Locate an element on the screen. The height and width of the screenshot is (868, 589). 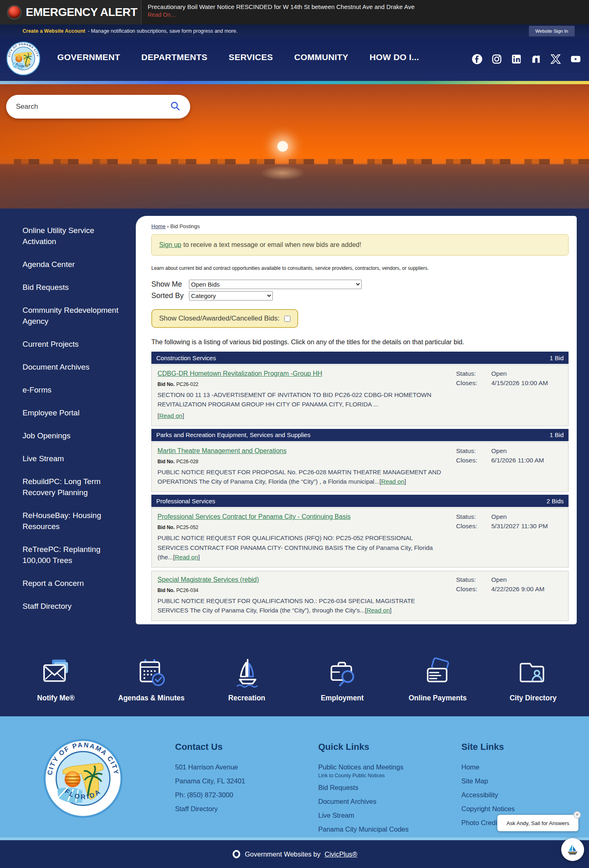
city-skyline is located at coordinates (294, 162).